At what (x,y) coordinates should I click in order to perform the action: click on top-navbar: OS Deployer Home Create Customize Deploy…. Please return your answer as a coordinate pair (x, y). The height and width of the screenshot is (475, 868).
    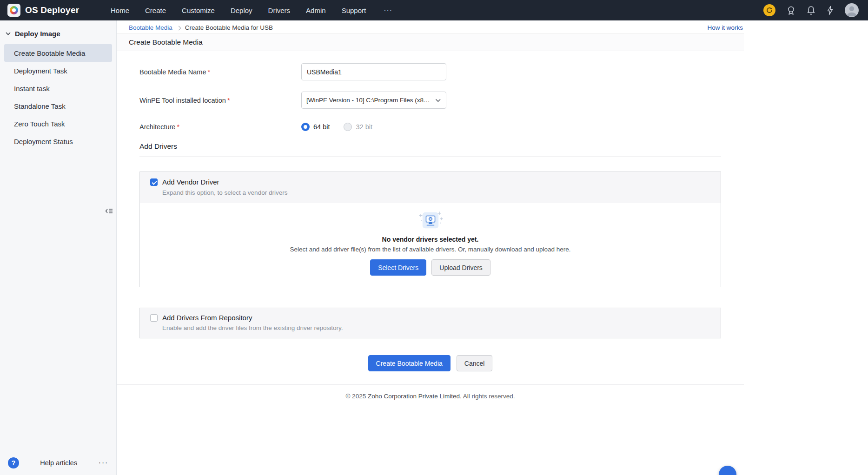
    Looking at the image, I should click on (434, 10).